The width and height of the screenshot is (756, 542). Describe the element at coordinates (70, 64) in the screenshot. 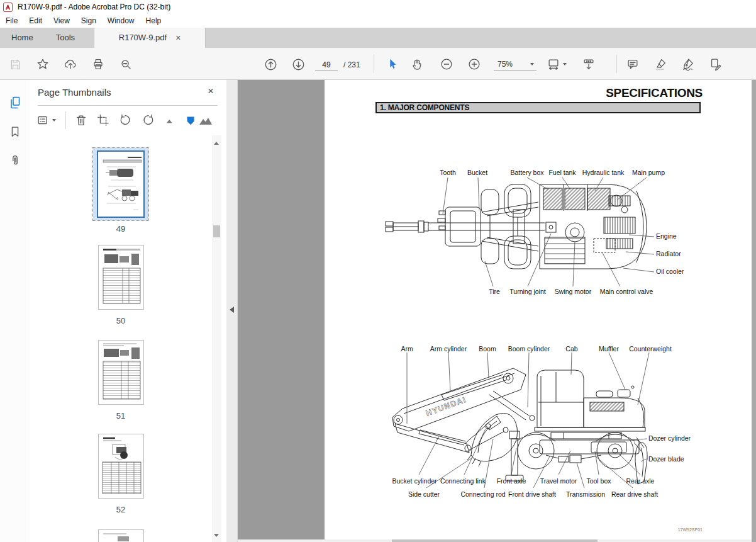

I see `share-cloud-icon` at that location.